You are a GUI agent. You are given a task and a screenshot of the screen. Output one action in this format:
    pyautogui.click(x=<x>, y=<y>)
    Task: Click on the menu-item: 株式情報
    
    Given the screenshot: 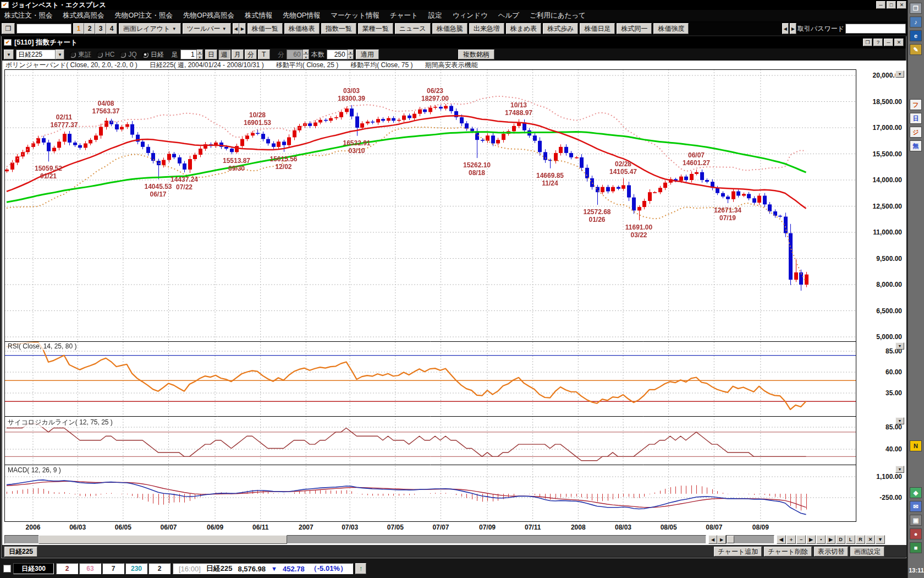 What is the action you would take?
    pyautogui.click(x=258, y=15)
    